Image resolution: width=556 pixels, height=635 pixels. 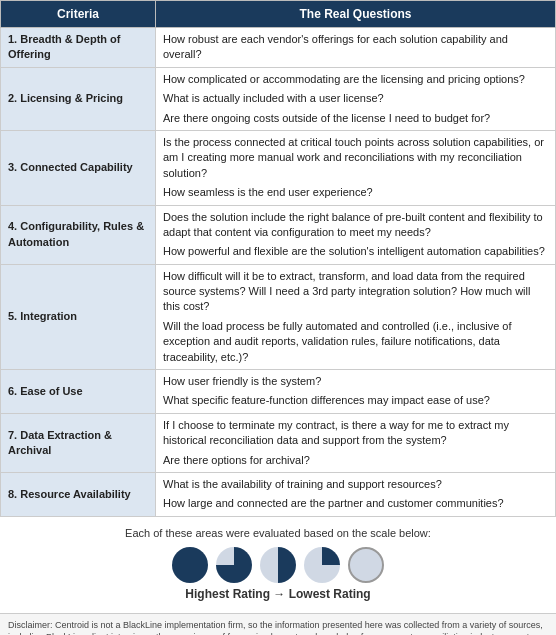 I want to click on question-line: How robust are each vendor's offerings f…, so click(x=356, y=48).